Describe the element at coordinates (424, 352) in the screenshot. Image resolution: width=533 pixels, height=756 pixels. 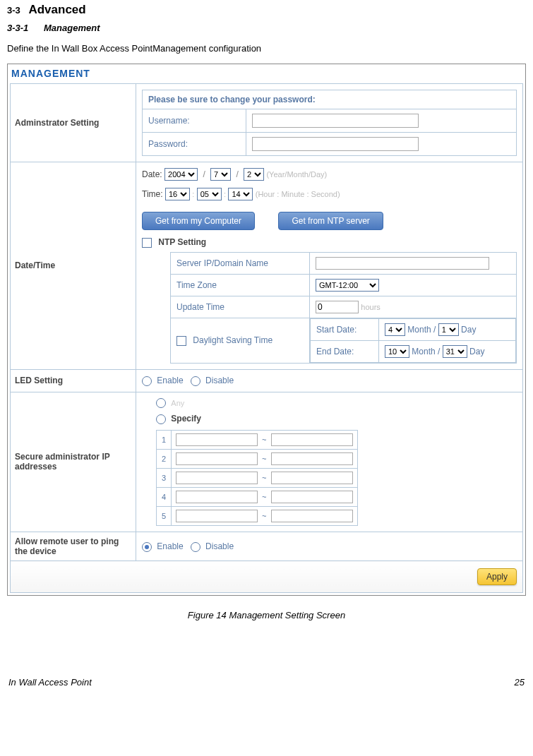
I see `dst-month-word-2: Month` at that location.